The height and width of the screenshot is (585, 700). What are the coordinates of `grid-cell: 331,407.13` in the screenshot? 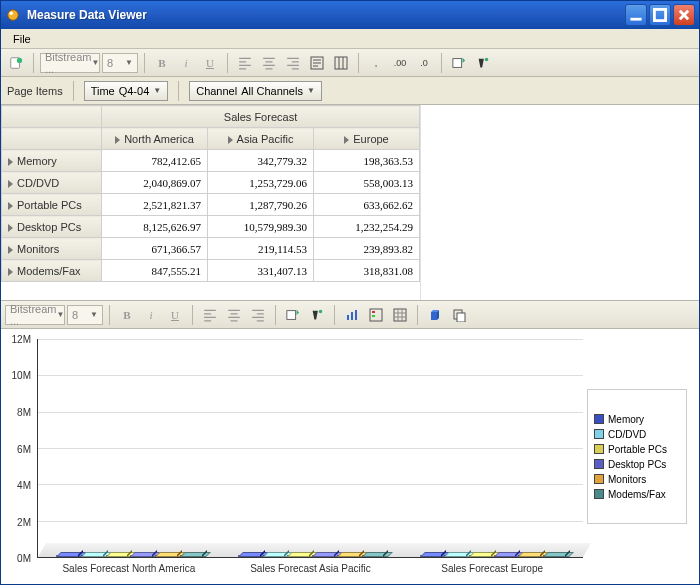 It's located at (261, 271).